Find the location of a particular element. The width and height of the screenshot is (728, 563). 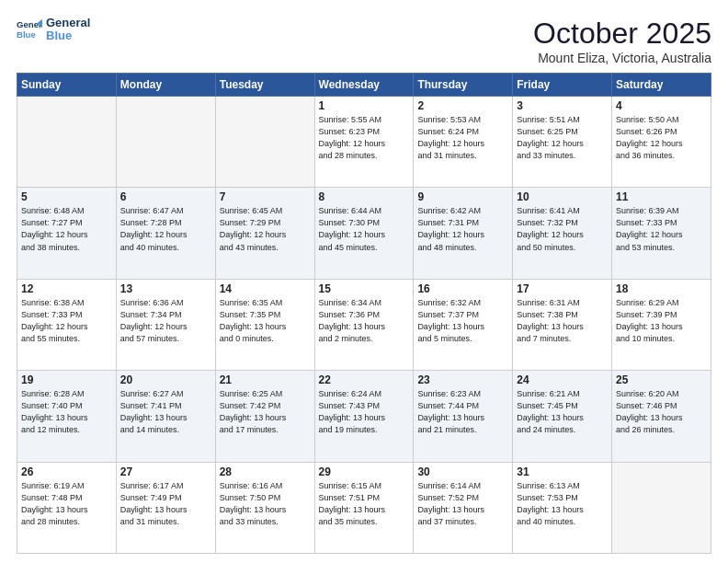

day-number: 11 is located at coordinates (662, 197).